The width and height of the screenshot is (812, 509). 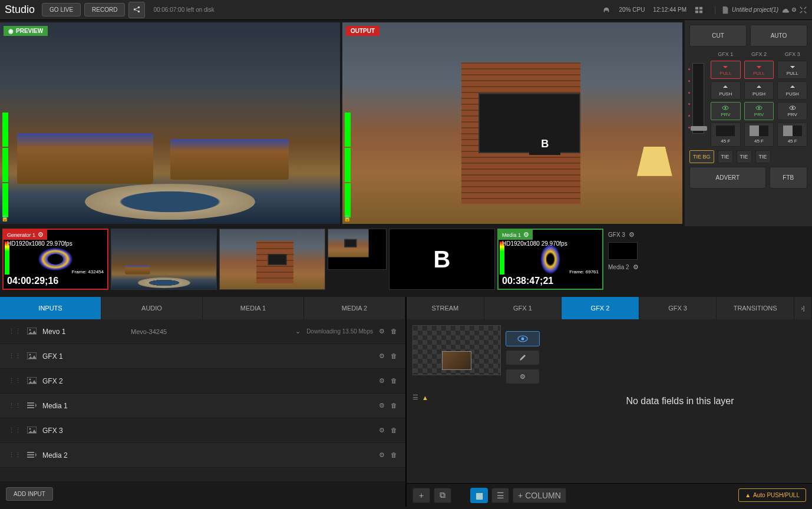 I want to click on gfx-edit-button, so click(x=523, y=358).